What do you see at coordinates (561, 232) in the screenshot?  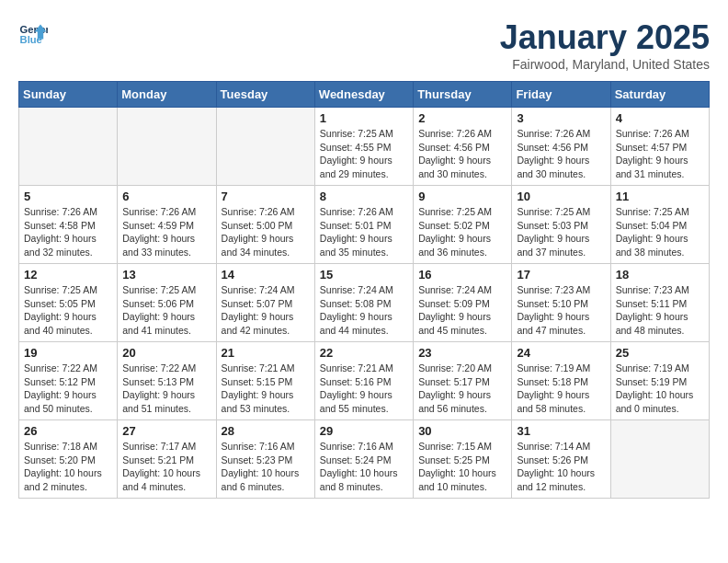 I see `day-info: Sunrise: 7:25 AM Sunset: 5:03 PM Dayligh…` at bounding box center [561, 232].